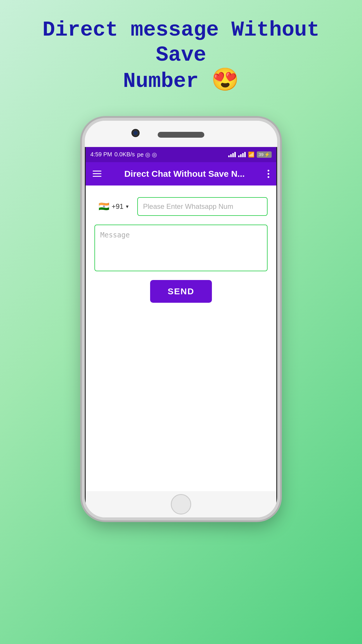  I want to click on country-code: +91, so click(118, 206).